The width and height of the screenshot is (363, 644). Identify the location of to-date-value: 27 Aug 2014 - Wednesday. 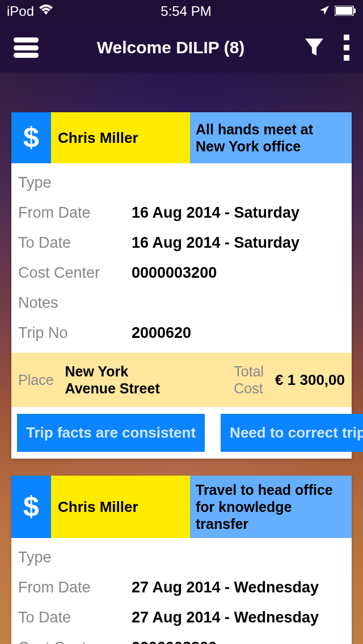
(225, 618).